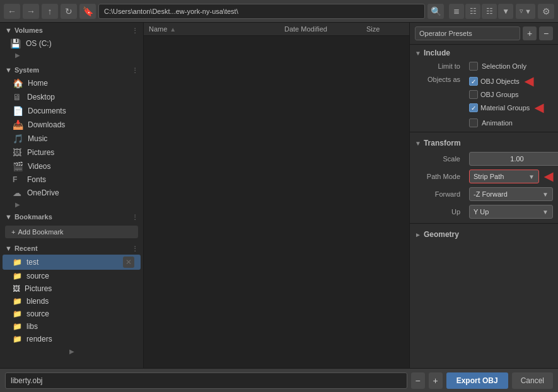 This screenshot has height=392, width=558. What do you see at coordinates (88, 11) in the screenshot?
I see `bookmark-button: 🔖` at bounding box center [88, 11].